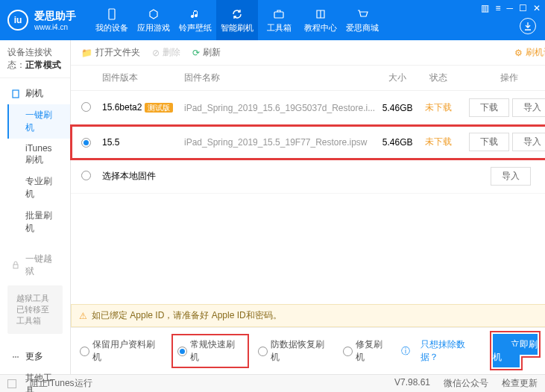 The image size is (545, 392). I want to click on main-nav: 我的设备 应用游戏 铃声壁纸 智能刷机 工具箱 教程中心 爱思商城, so click(237, 20).